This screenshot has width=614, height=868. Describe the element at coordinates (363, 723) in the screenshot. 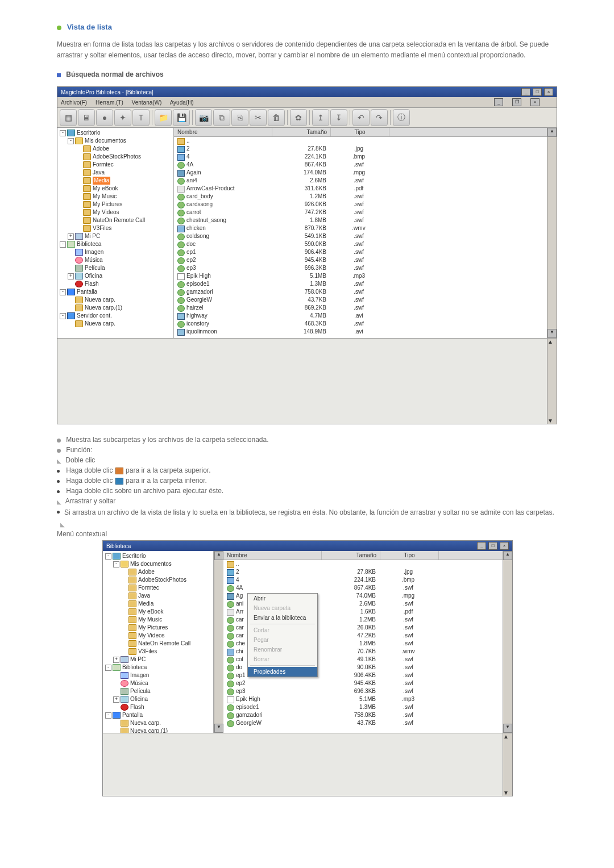

I see `list-item: GeorgieW43.7KB.swf` at that location.